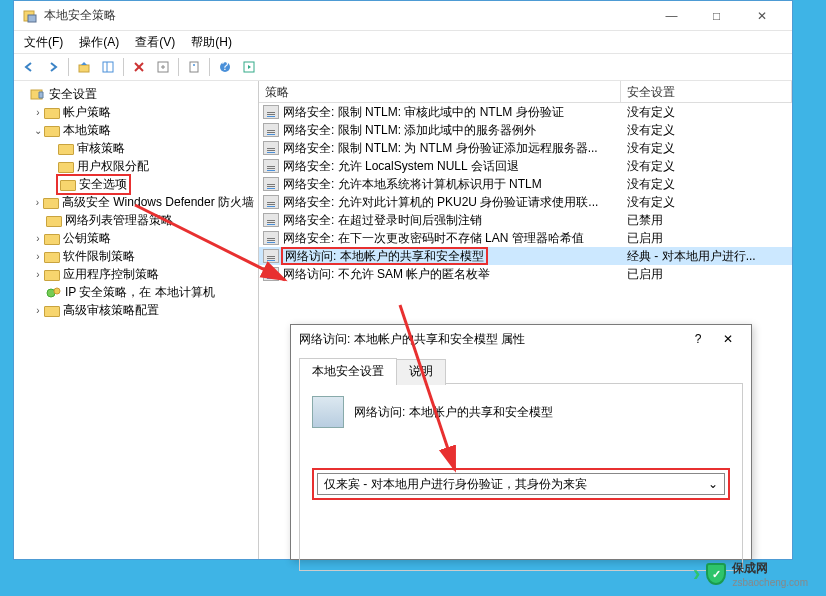  Describe the element at coordinates (194, 67) in the screenshot. I see `properties-button` at that location.